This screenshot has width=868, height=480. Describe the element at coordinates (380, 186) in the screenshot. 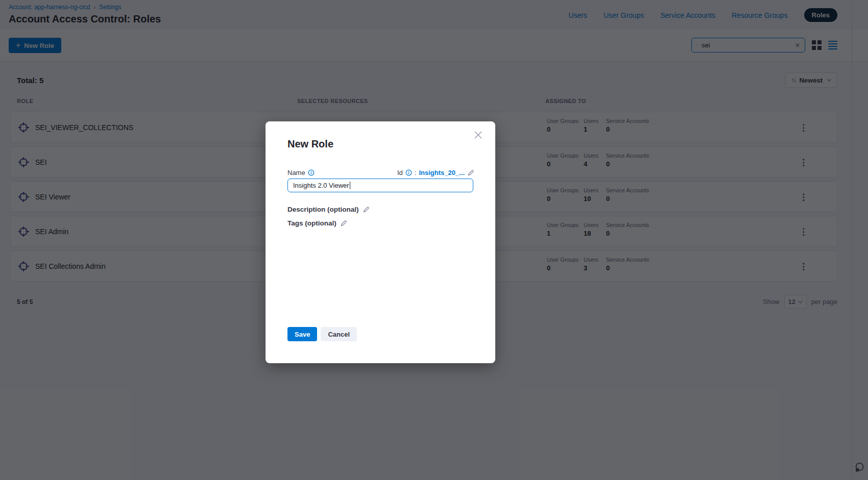

I see `role-name-input: Insights 2.0 Viewer` at that location.